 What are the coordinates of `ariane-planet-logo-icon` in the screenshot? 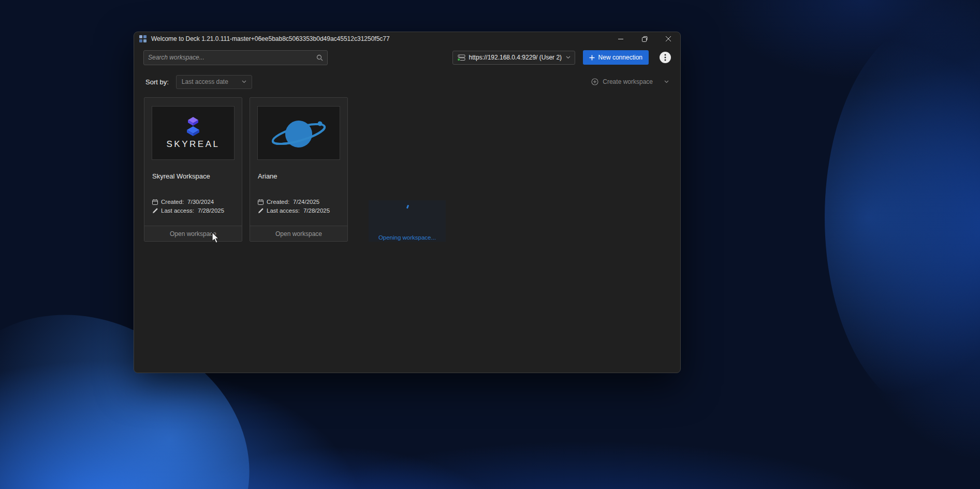 It's located at (299, 133).